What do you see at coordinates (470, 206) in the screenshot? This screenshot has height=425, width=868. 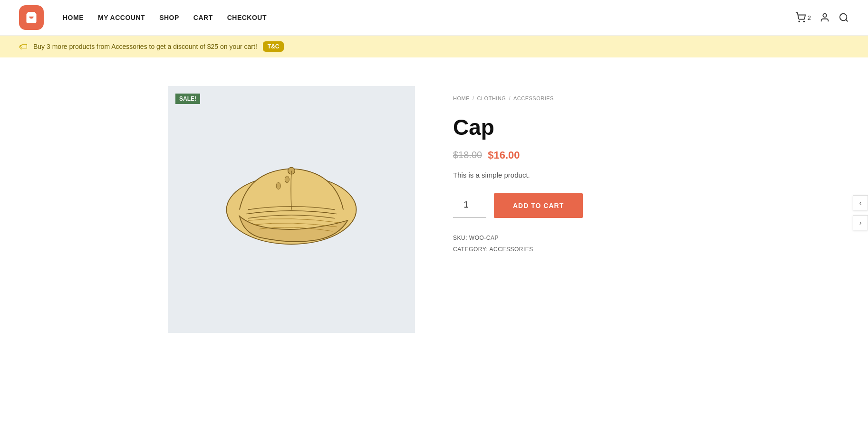 I see `quantity-input` at bounding box center [470, 206].